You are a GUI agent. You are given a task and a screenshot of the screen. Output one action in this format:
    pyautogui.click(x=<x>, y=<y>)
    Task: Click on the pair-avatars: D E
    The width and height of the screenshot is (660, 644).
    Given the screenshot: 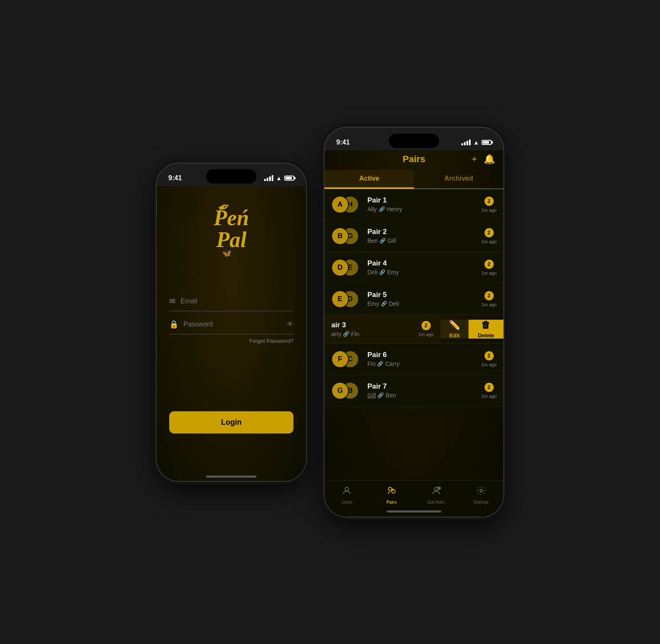 What is the action you would take?
    pyautogui.click(x=346, y=268)
    